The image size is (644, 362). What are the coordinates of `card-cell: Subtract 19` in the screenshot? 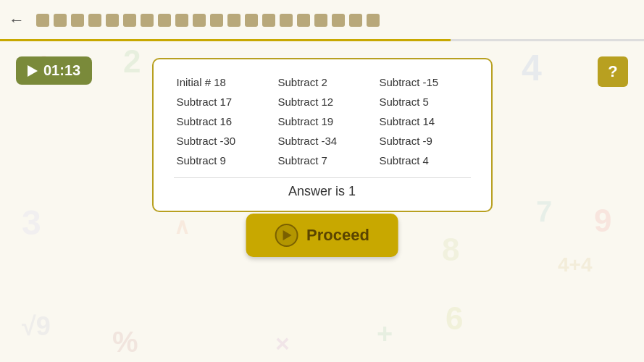 It's located at (322, 122).